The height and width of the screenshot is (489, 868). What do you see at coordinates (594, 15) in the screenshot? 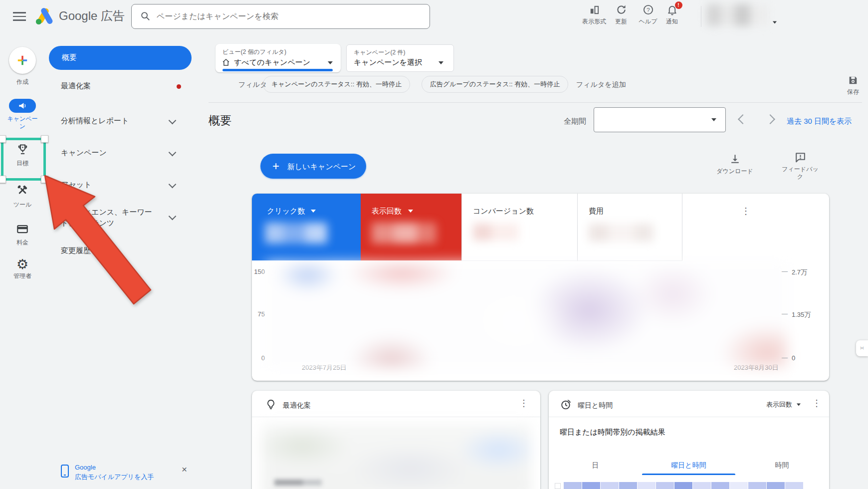
I see `appearance-button: 表示形式` at bounding box center [594, 15].